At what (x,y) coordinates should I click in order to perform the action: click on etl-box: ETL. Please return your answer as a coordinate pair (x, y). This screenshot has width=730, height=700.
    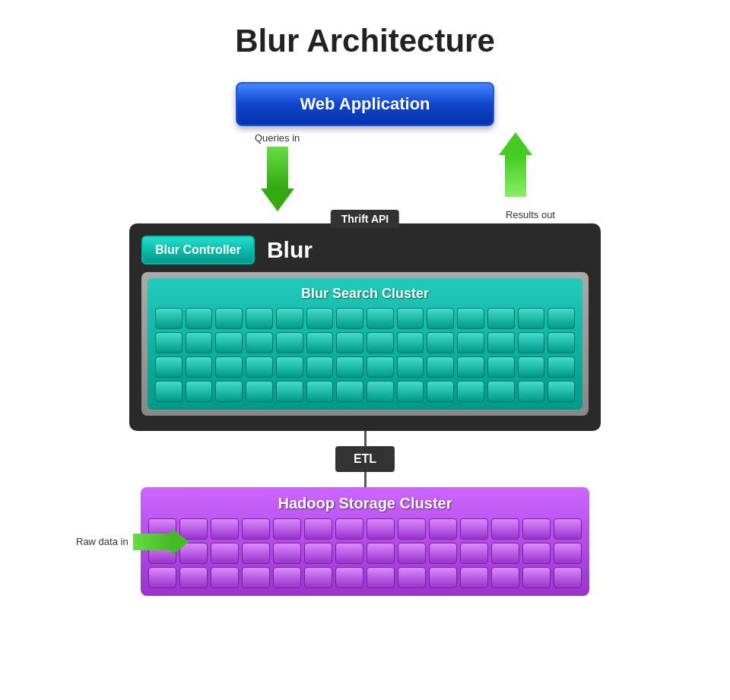
    Looking at the image, I should click on (365, 459).